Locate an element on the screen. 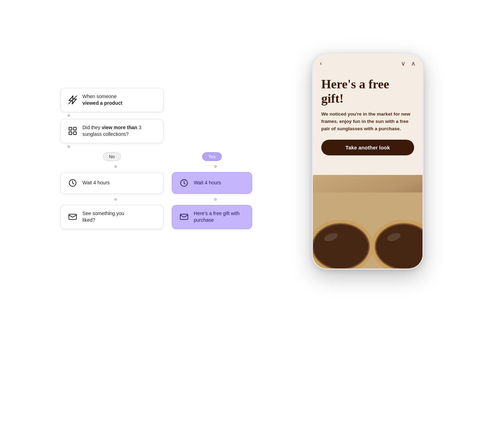  connector-no is located at coordinates (116, 167).